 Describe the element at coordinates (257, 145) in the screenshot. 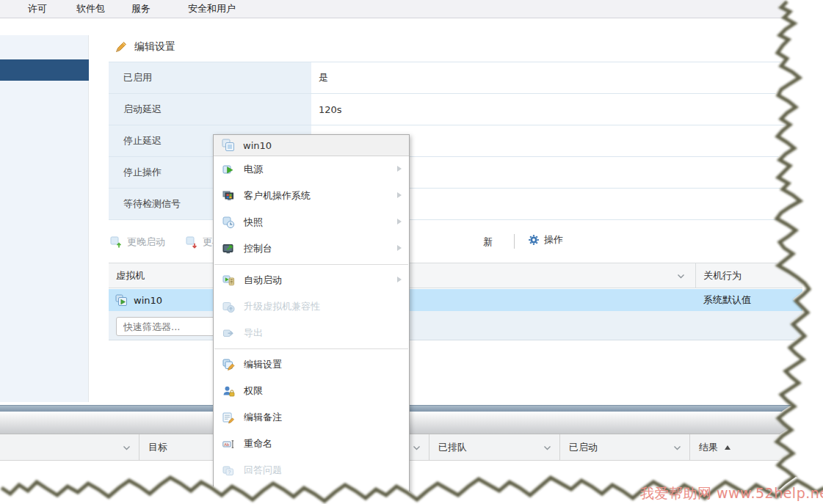

I see `context-menu-vm-name: win10` at that location.